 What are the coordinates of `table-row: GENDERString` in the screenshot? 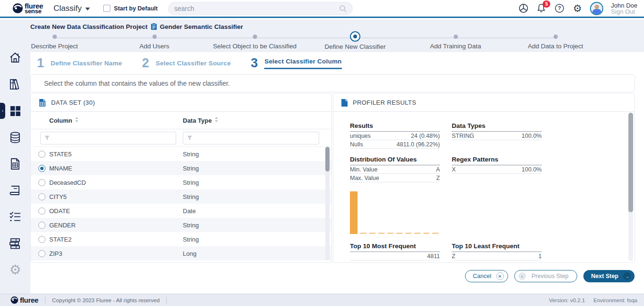 It's located at (181, 225).